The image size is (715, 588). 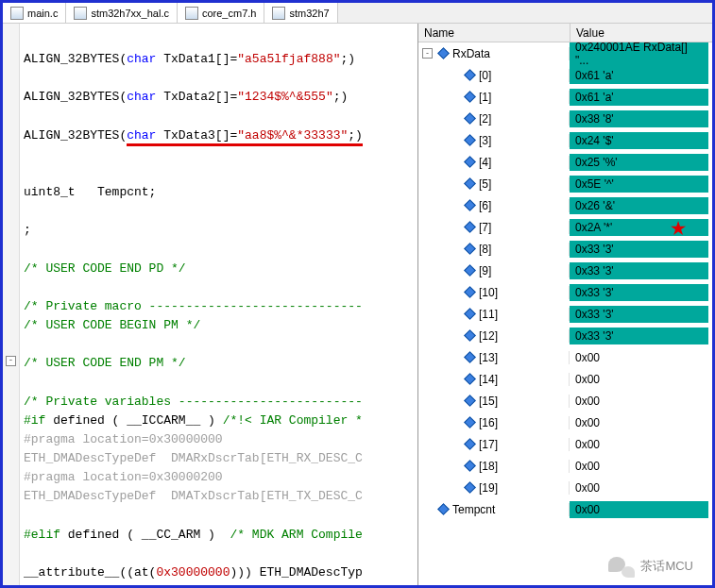 I want to click on variable-row: [3]0x24 '$', so click(x=565, y=140).